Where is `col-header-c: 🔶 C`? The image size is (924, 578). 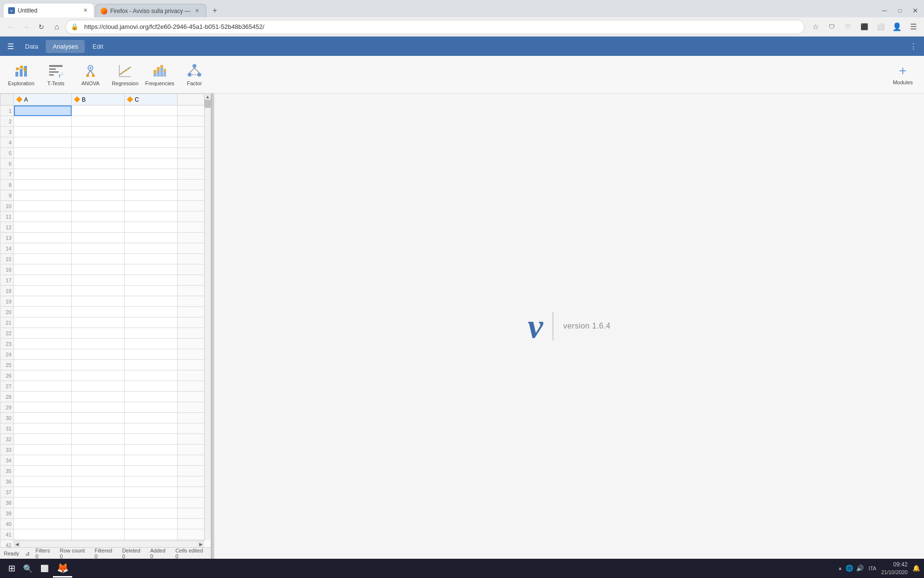 col-header-c: 🔶 C is located at coordinates (151, 100).